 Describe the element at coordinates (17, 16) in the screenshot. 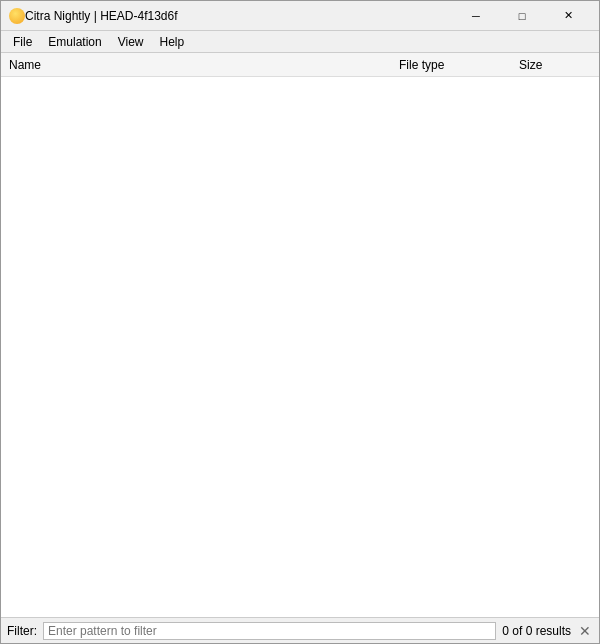

I see `app-icon` at that location.